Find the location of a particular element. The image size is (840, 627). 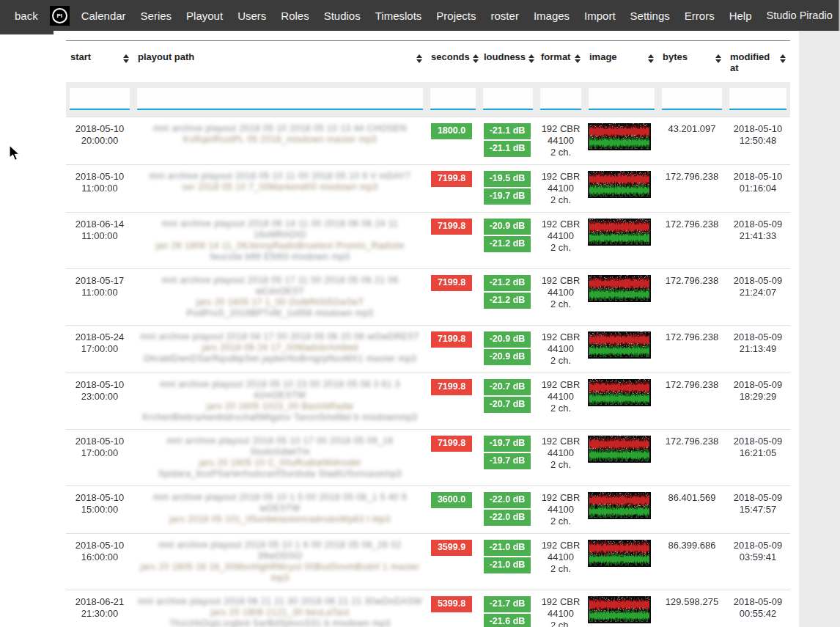

studio-select: Studio Piradio is located at coordinates (800, 15).